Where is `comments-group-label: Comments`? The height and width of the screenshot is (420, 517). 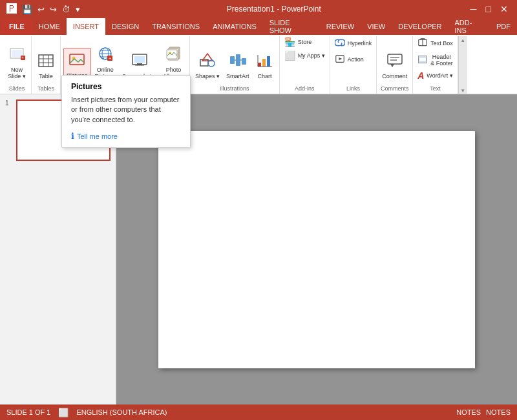
comments-group-label: Comments is located at coordinates (395, 89).